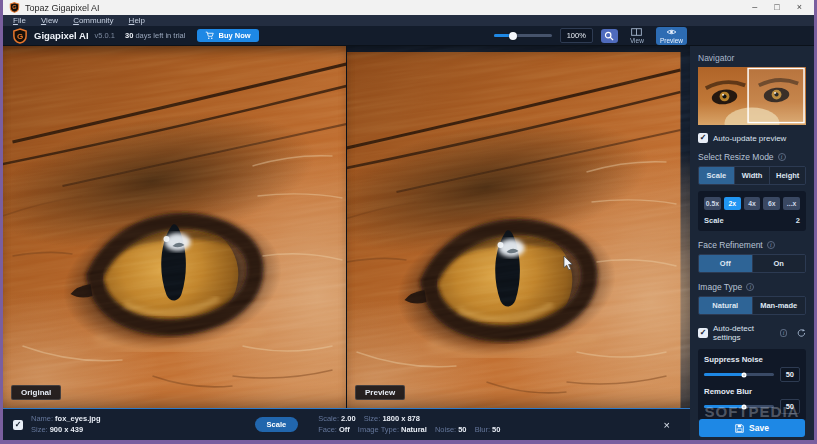 The width and height of the screenshot is (817, 444). Describe the element at coordinates (50, 20) in the screenshot. I see `menu-item-view: View` at that location.